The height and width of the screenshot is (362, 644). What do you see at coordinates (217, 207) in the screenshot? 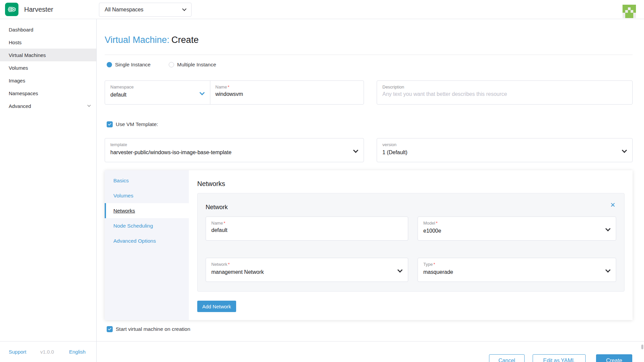
I see `network-card-heading: Network` at bounding box center [217, 207].